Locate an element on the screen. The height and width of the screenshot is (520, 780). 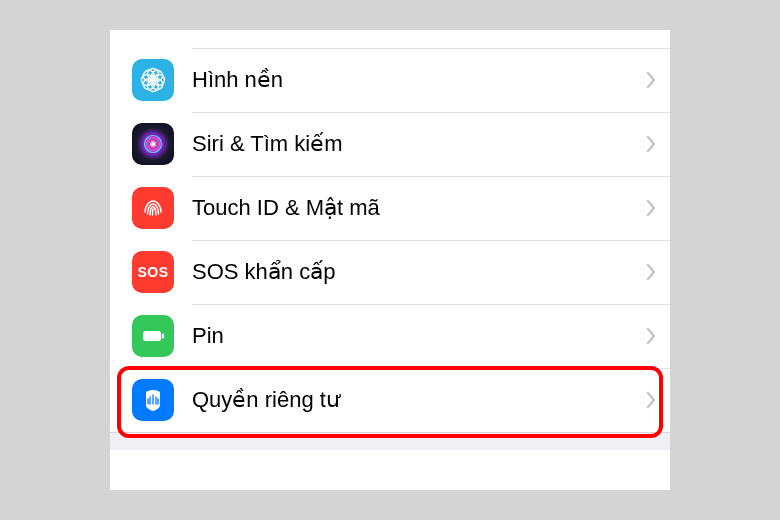
settings-row-battery: Pin is located at coordinates (390, 336).